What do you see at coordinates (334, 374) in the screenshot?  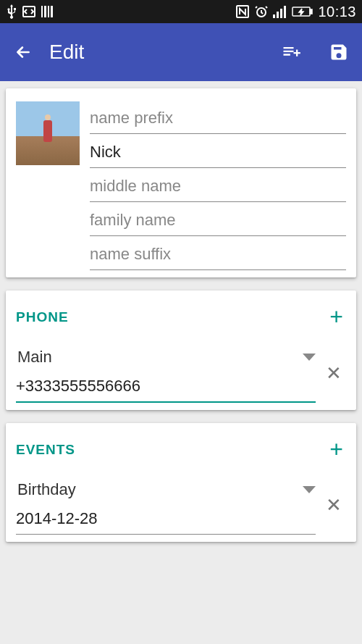 I see `remove-phone-button: ✕` at bounding box center [334, 374].